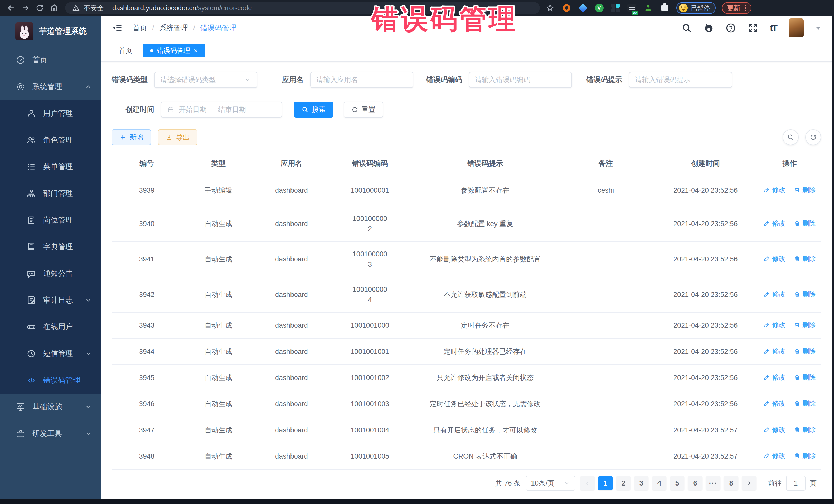  Describe the element at coordinates (583, 8) in the screenshot. I see `extension-blue-gem-icon` at that location.